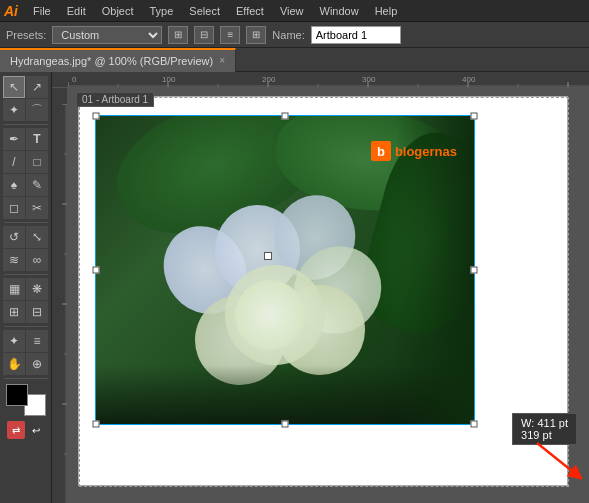 Image resolution: width=589 pixels, height=503 pixels. Describe the element at coordinates (369, 80) in the screenshot. I see `svg-text: 300` at that location.